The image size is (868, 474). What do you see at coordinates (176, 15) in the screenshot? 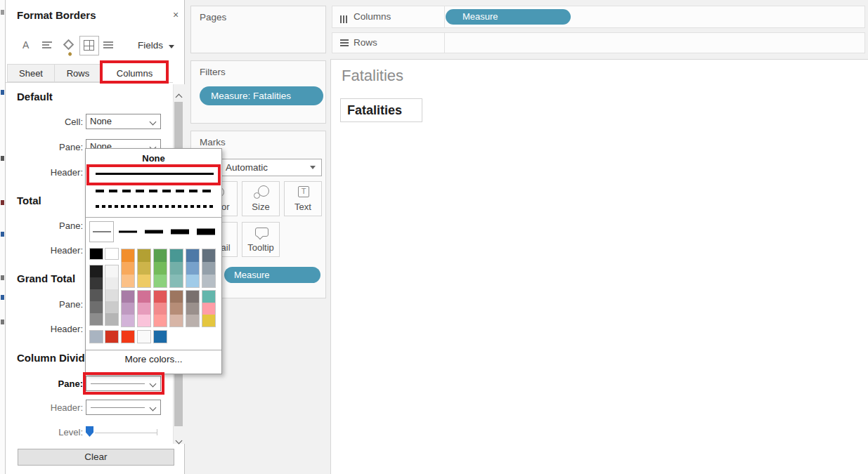
I see `close-icon: ×` at bounding box center [176, 15].